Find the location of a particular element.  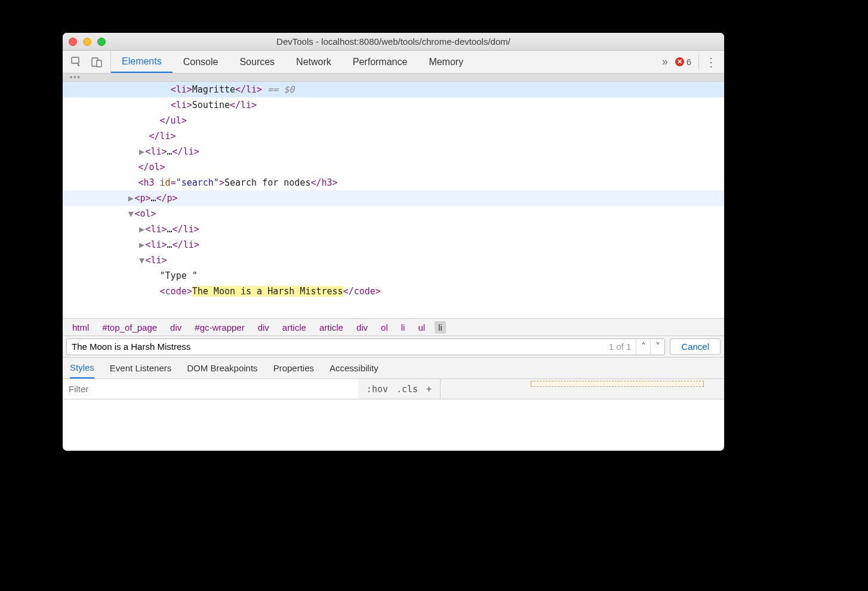

close-icon is located at coordinates (73, 42).